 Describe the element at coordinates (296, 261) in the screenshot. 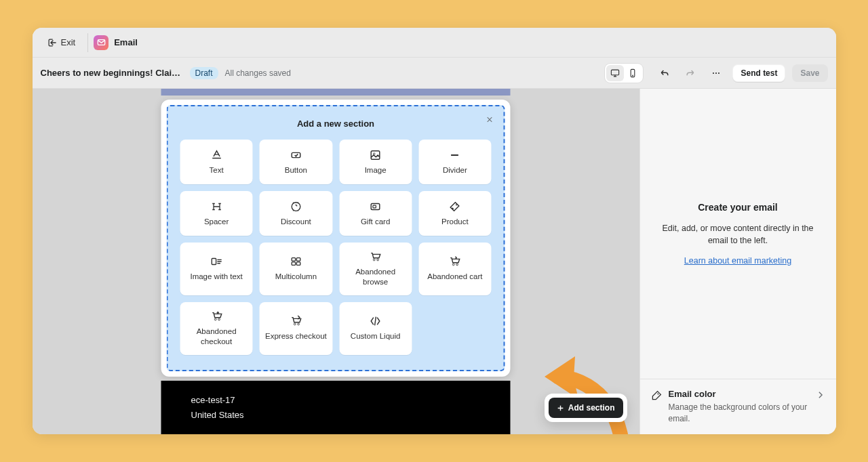

I see `multicolumn-icon` at that location.